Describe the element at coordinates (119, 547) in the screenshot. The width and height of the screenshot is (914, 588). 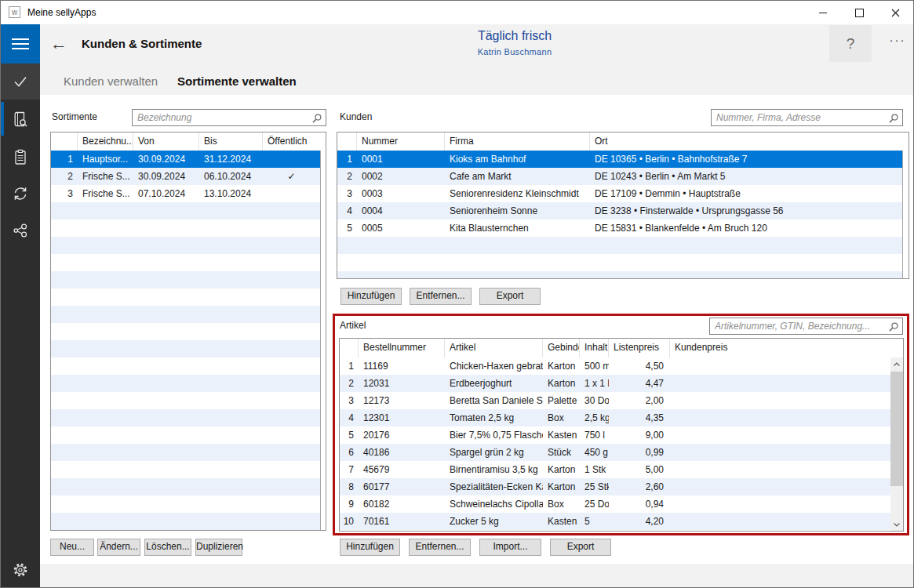
I see `sortimente-aendern-button: Ändern...` at that location.